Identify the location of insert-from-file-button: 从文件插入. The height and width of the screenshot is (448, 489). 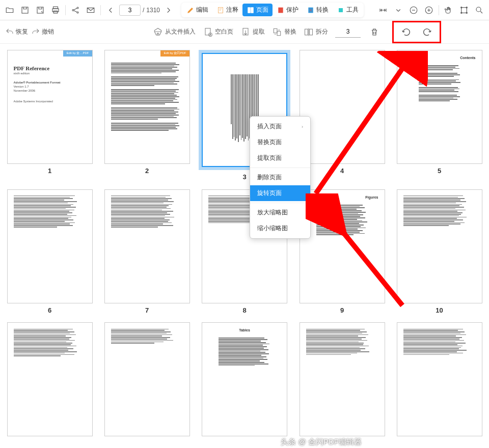
(174, 32).